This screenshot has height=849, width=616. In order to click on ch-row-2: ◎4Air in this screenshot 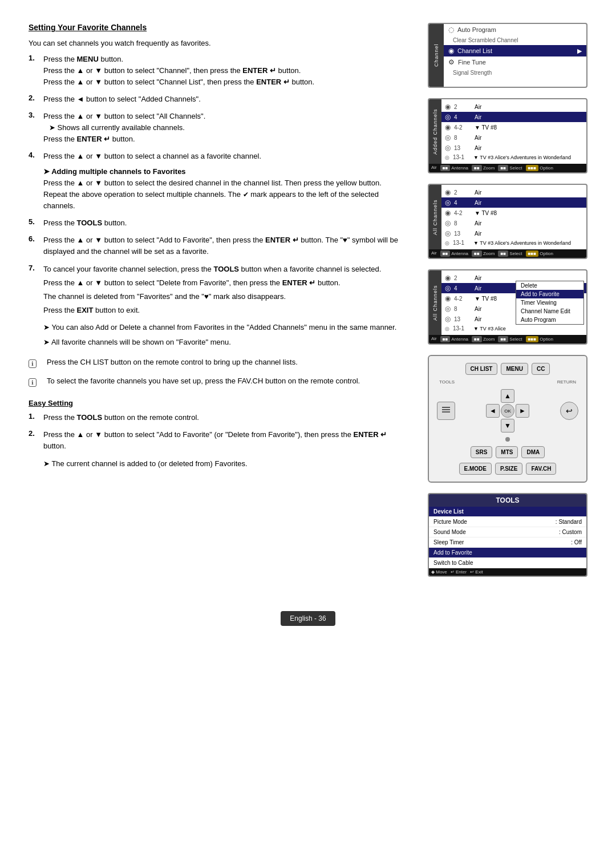, I will do `click(514, 117)`.